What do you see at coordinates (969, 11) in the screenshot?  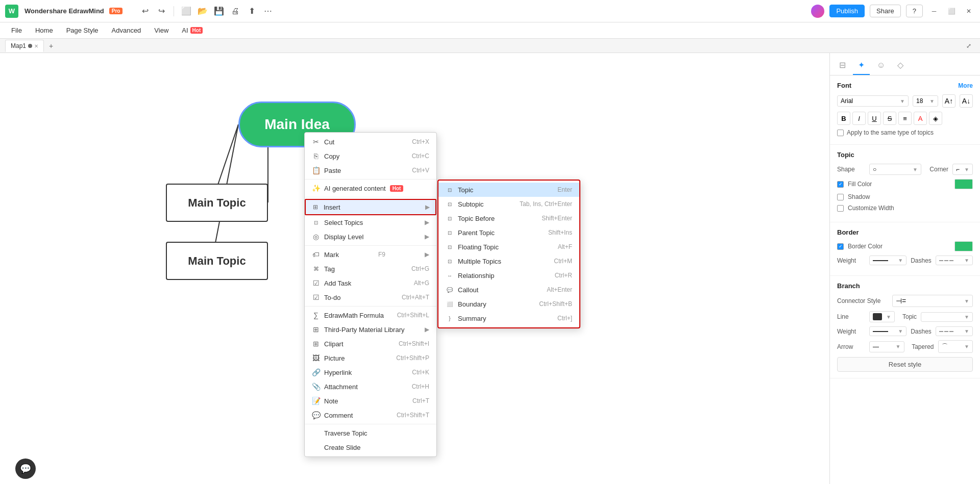 I see `close-button: ✕` at bounding box center [969, 11].